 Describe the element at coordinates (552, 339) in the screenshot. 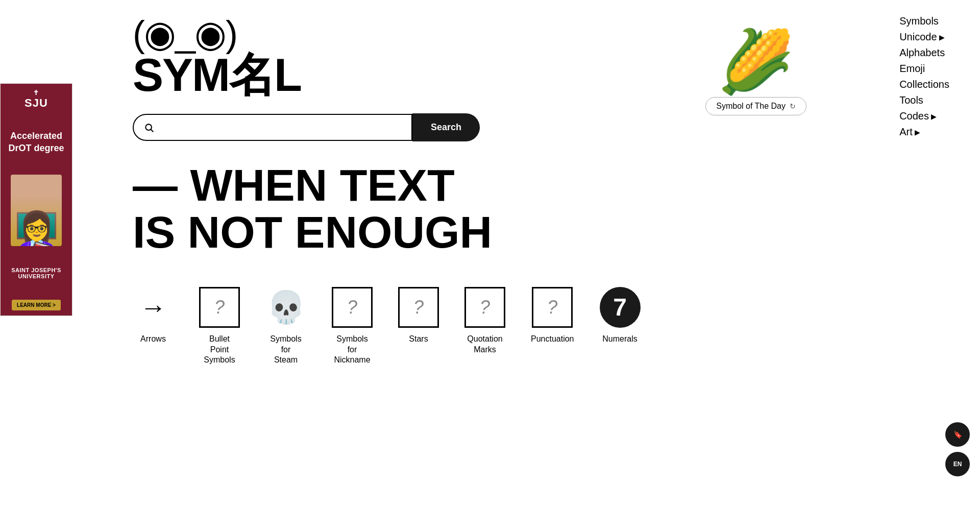

I see `punctuation-label: Punctuation` at that location.